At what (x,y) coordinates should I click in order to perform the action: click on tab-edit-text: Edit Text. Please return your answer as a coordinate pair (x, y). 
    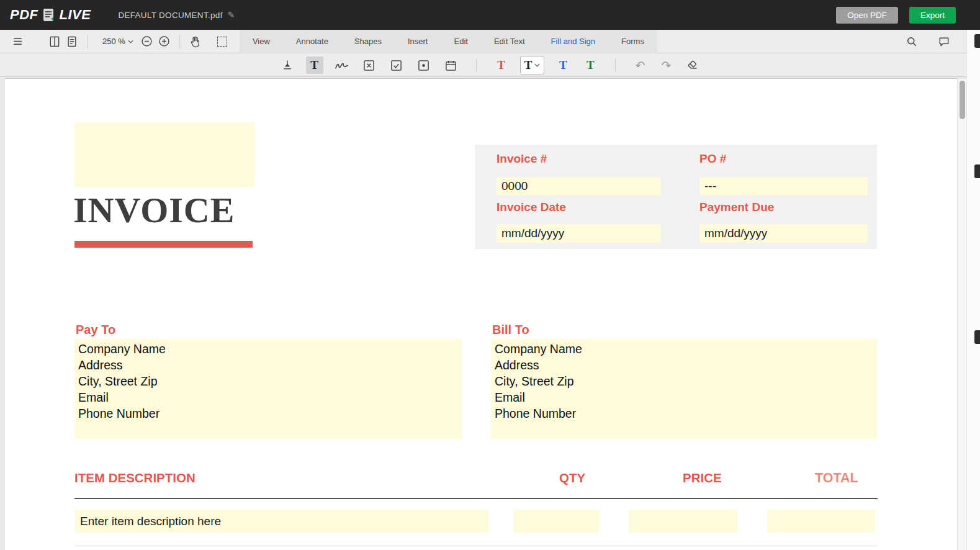
    Looking at the image, I should click on (510, 42).